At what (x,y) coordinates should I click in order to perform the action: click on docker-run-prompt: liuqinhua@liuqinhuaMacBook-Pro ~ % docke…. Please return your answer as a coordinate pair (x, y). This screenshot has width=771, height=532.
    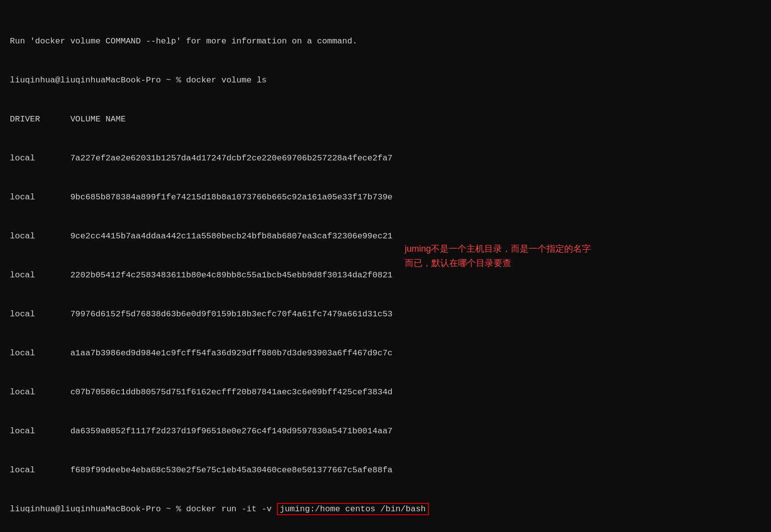
    Looking at the image, I should click on (143, 509).